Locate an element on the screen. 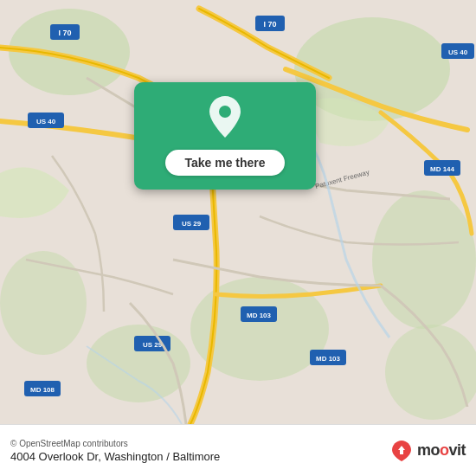 The image size is (476, 476). osm-attribution: © OpenStreetMap contributors is located at coordinates (115, 443).